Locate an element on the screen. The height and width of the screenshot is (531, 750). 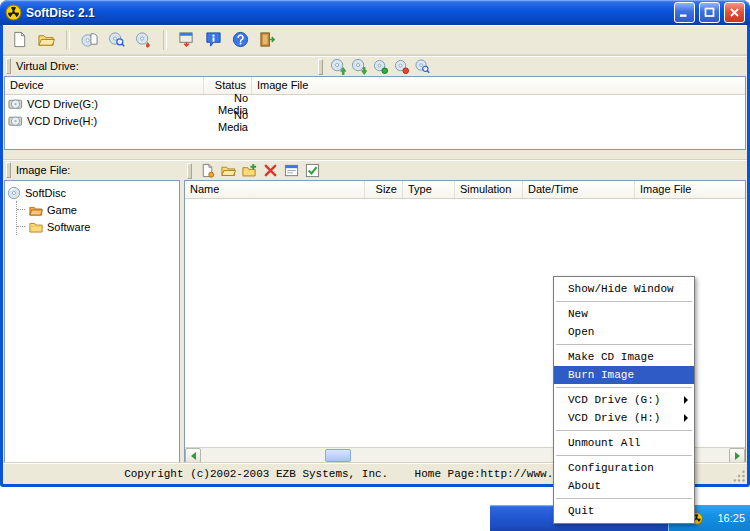
menu-item-vcd-drive-g: VCD Drive (G:) is located at coordinates (624, 400).